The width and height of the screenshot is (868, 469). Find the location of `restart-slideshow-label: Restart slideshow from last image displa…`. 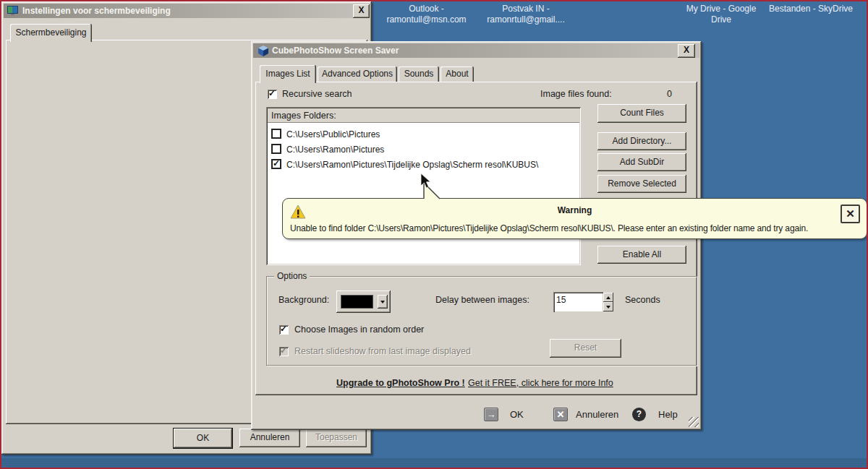

restart-slideshow-label: Restart slideshow from last image displa… is located at coordinates (383, 351).